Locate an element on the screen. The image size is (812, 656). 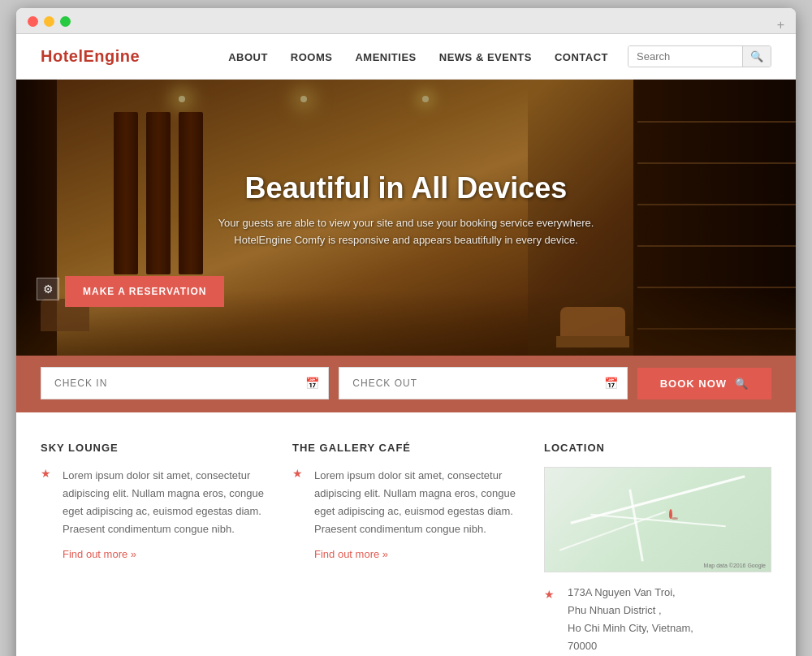
book-now-button: BOOK NOW 🔍 is located at coordinates (705, 383).